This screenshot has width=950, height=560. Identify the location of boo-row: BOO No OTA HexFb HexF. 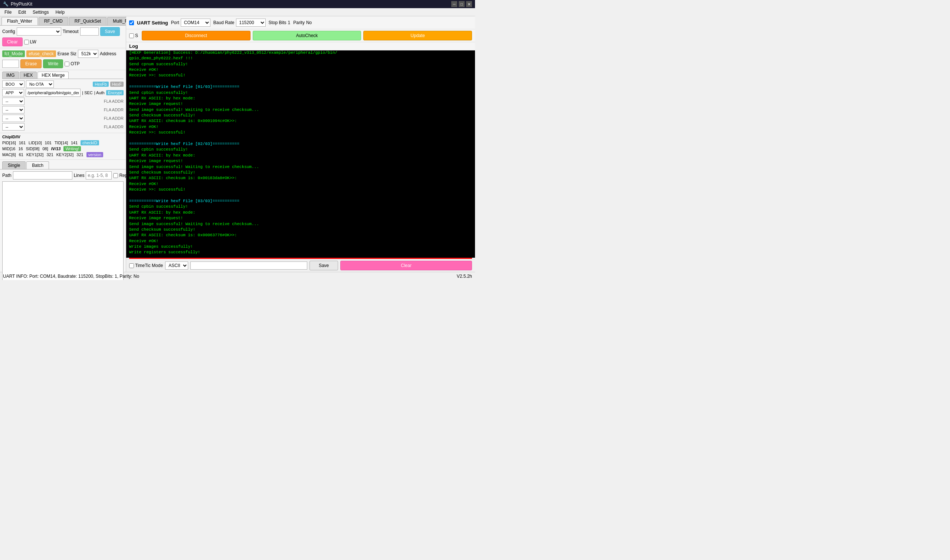
(63, 84).